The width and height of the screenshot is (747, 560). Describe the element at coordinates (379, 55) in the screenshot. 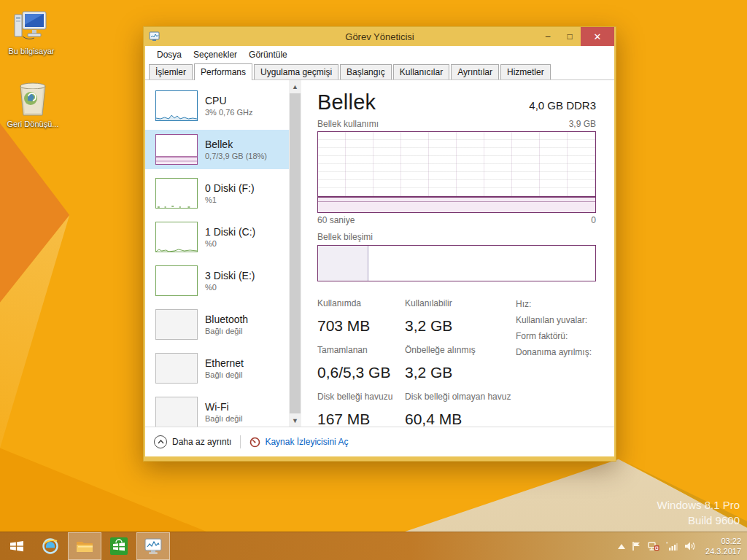

I see `menu-bar: Dosya Seçenekler Görüntüle` at that location.